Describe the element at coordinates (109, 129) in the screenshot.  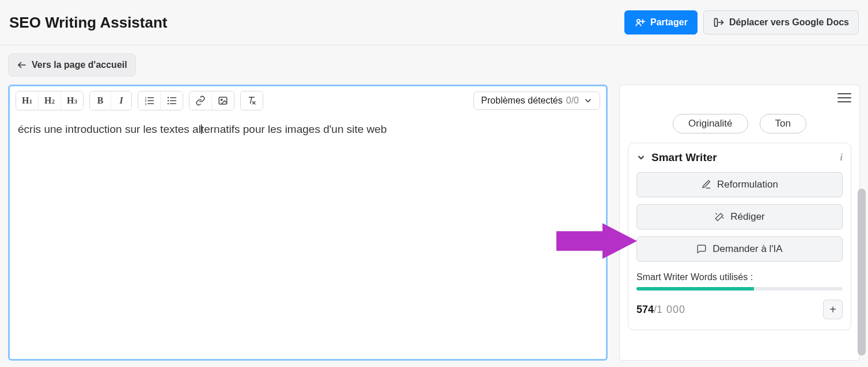
I see `editor-text-before: écris une introduction sur les textes al` at that location.